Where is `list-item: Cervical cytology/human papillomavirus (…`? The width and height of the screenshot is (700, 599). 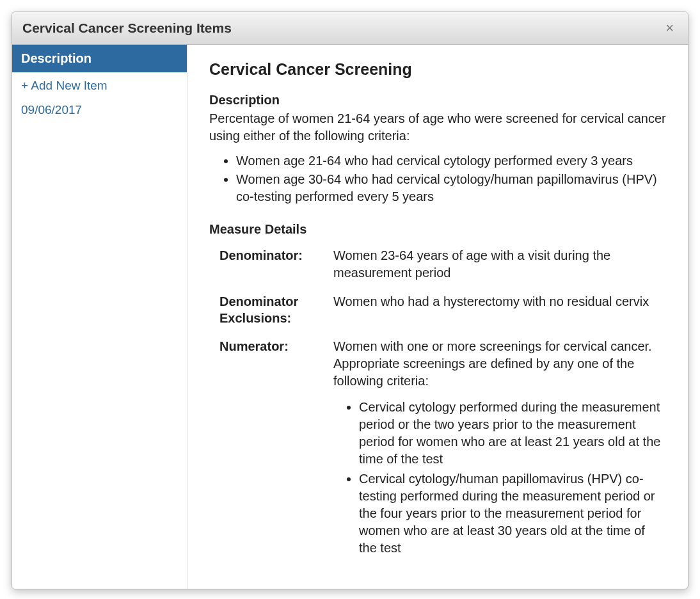
list-item: Cervical cytology/human papillomavirus (… is located at coordinates (513, 513).